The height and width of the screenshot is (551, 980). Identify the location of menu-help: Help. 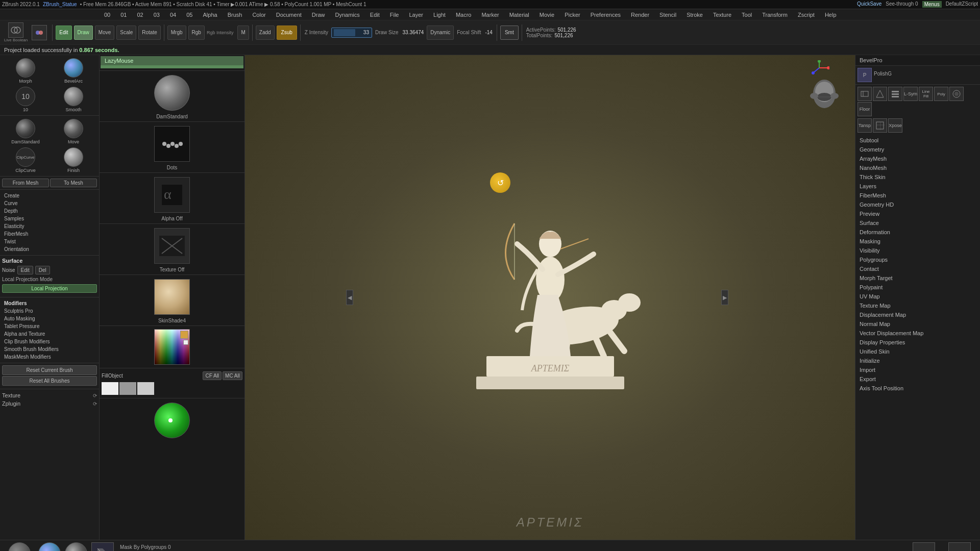
(831, 15).